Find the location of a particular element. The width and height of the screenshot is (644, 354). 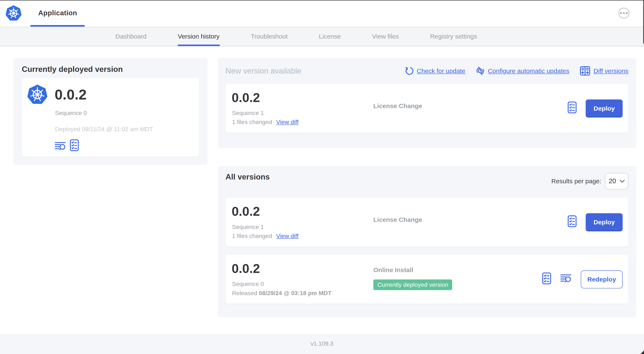

window-top-edge is located at coordinates (322, 1).